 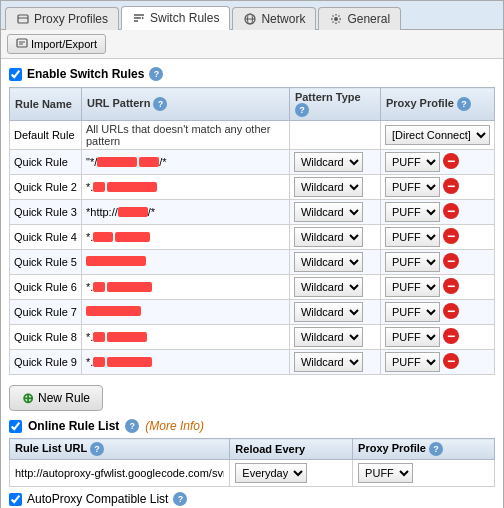 What do you see at coordinates (46, 104) in the screenshot?
I see `col-header-rule-name: Rule Name` at bounding box center [46, 104].